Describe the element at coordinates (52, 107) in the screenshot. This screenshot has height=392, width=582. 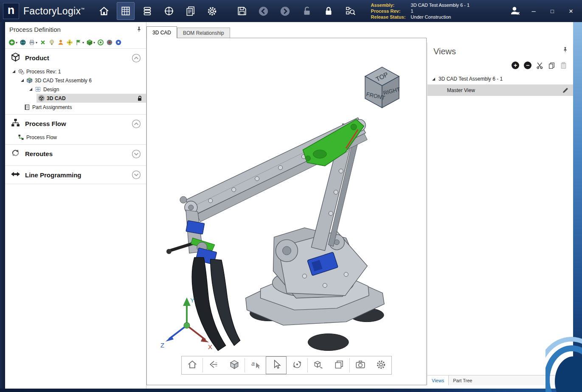
I see `tree-item-label: Part Assignments` at that location.